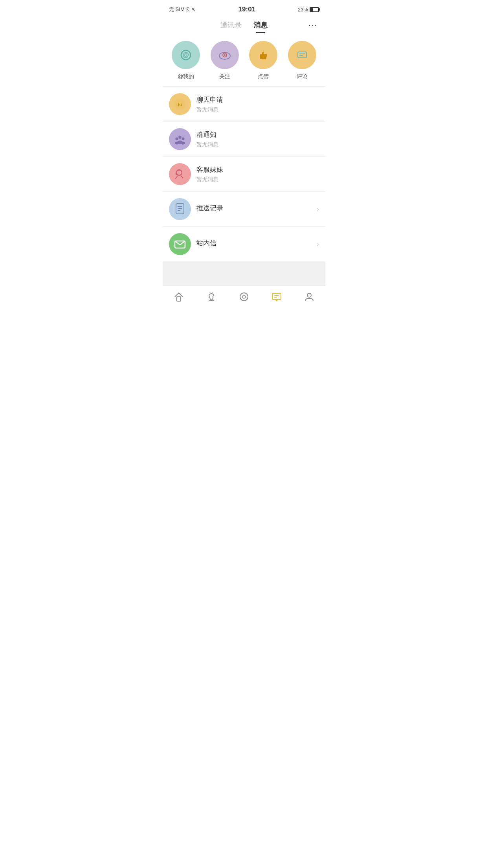 The width and height of the screenshot is (488, 868). What do you see at coordinates (225, 61) in the screenshot?
I see `quick-action-follow: 关注` at bounding box center [225, 61].